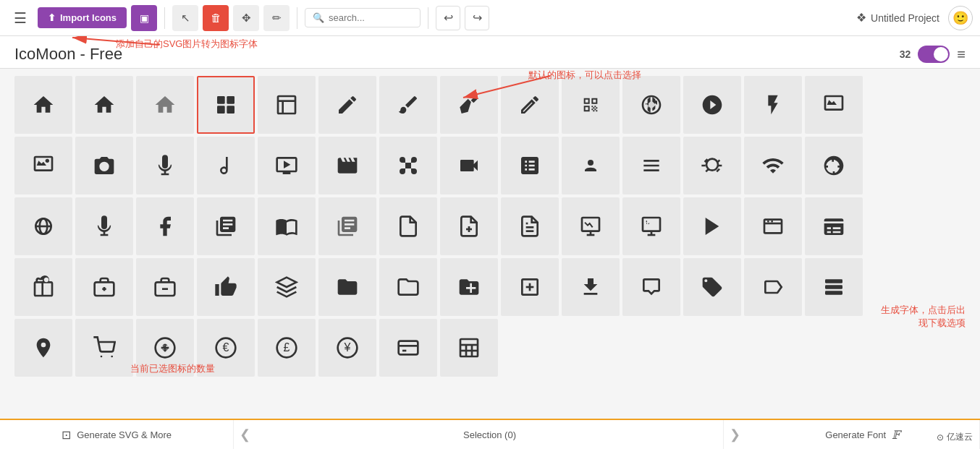  I want to click on iconset-menu: ≡, so click(961, 55).